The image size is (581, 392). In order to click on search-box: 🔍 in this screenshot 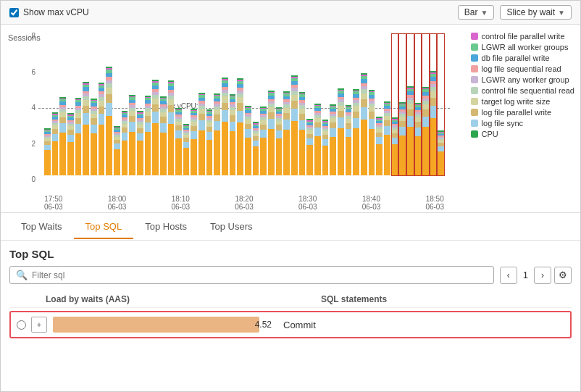, I will do `click(252, 275)`.